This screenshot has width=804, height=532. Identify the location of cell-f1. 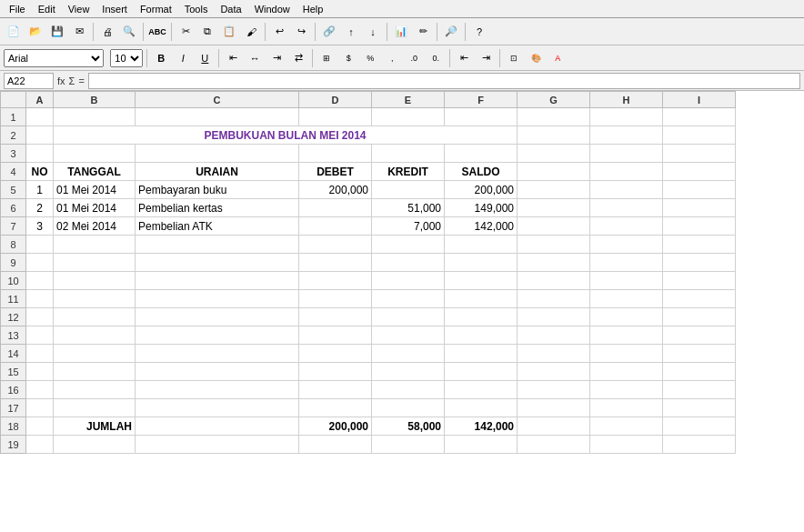
(481, 117).